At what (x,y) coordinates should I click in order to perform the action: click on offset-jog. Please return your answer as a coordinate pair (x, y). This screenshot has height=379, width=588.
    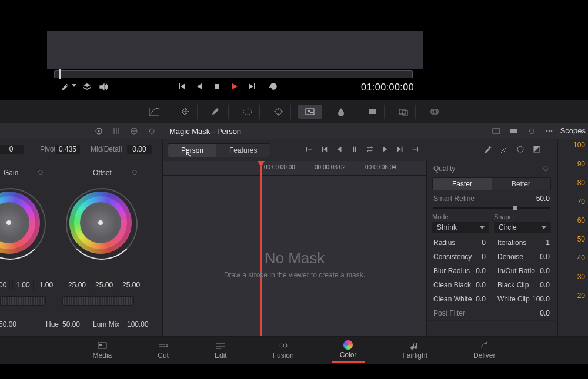
    Looking at the image, I should click on (98, 301).